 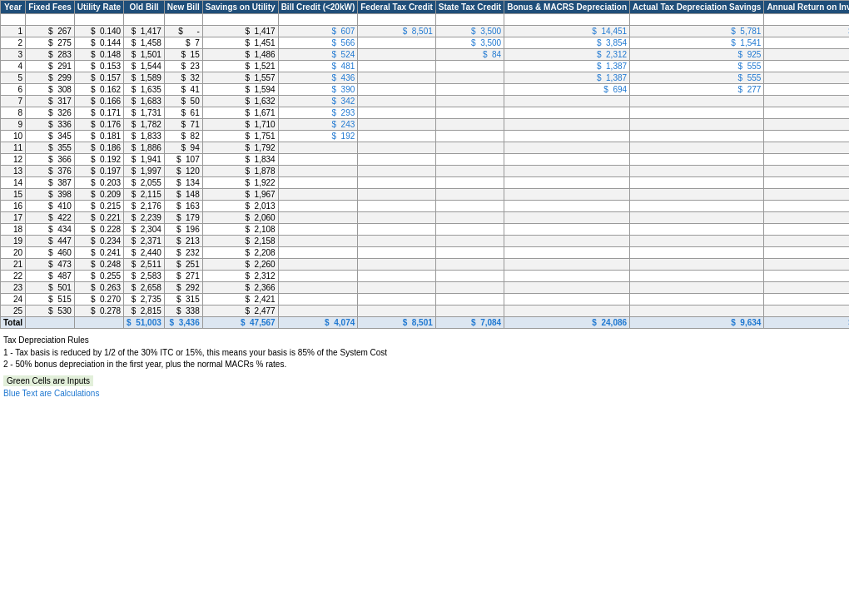 What do you see at coordinates (240, 67) in the screenshot?
I see `table-cell: $ 1,521` at bounding box center [240, 67].